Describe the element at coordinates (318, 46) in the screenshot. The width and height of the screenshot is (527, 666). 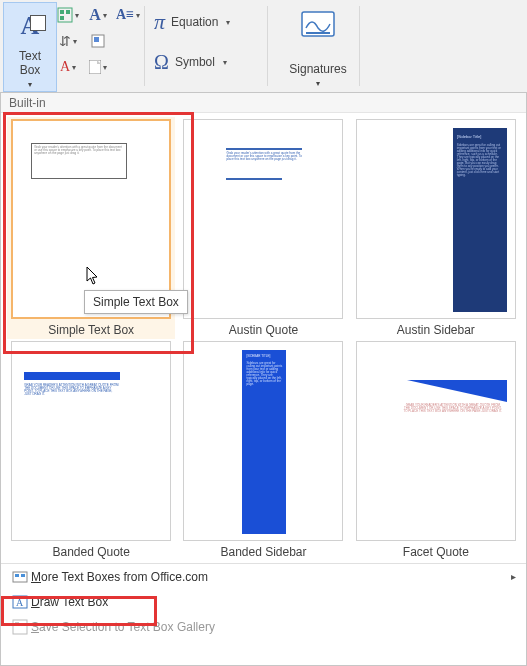
I see `signatures-button: Signatures ▾` at that location.